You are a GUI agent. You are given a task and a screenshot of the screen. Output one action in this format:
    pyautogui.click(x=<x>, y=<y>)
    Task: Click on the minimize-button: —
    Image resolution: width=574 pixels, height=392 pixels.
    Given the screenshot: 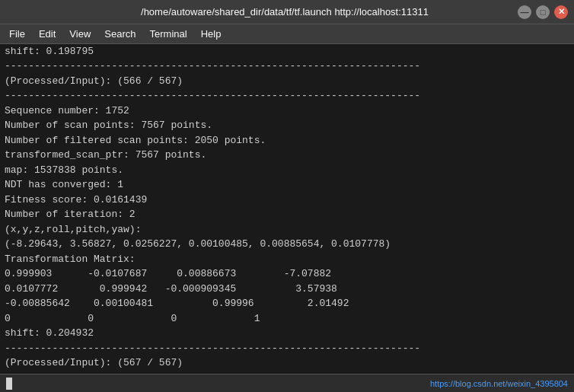 What is the action you would take?
    pyautogui.click(x=525, y=12)
    